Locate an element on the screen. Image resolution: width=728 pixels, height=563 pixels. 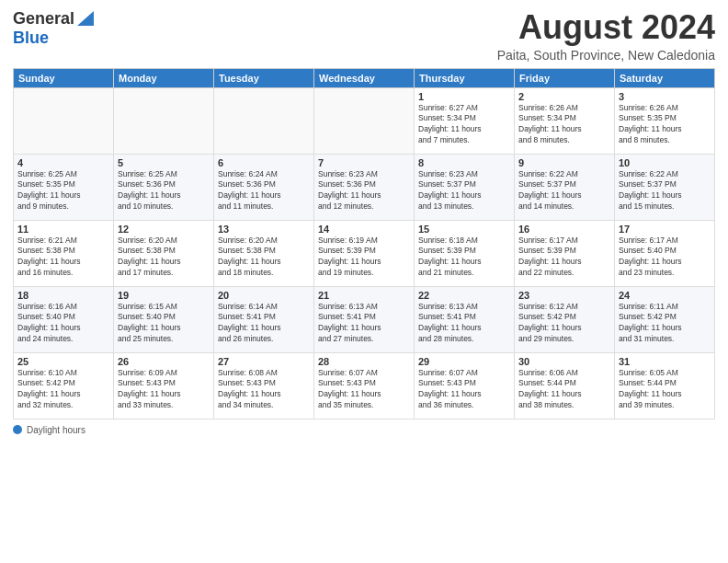
day-cell: 3Sunrise: 6:26 AM Sunset: 5:35 PM Daylig… is located at coordinates (665, 121).